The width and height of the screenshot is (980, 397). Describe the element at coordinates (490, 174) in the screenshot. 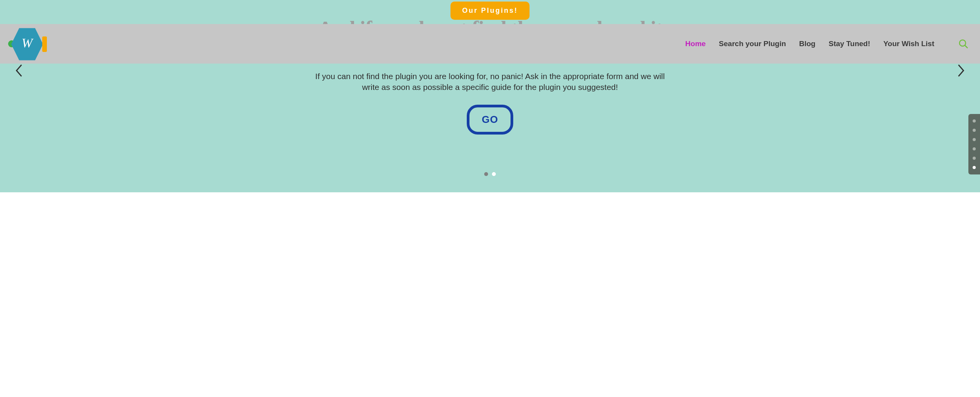

I see `slider-dots` at that location.